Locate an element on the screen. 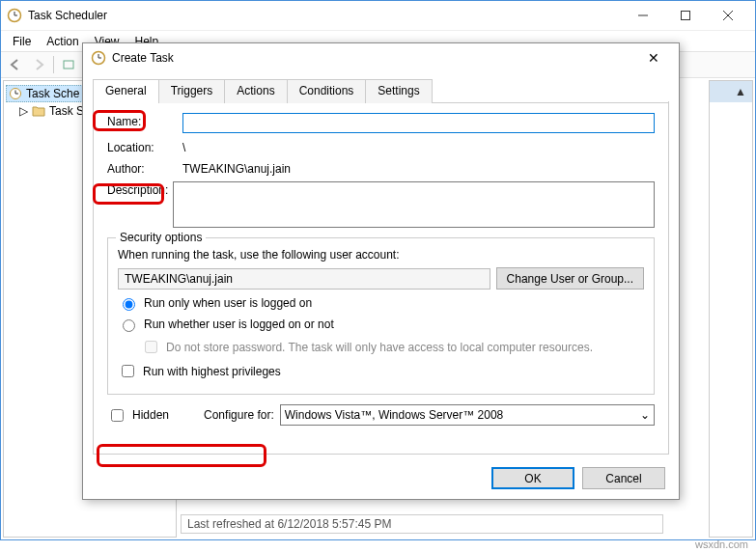 The image size is (756, 552). tab-actions: Actions is located at coordinates (255, 91).